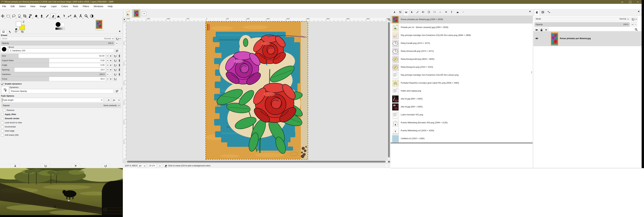 The width and height of the screenshot is (644, 217). What do you see at coordinates (117, 43) in the screenshot?
I see `opacity-decrease-button` at bounding box center [117, 43].